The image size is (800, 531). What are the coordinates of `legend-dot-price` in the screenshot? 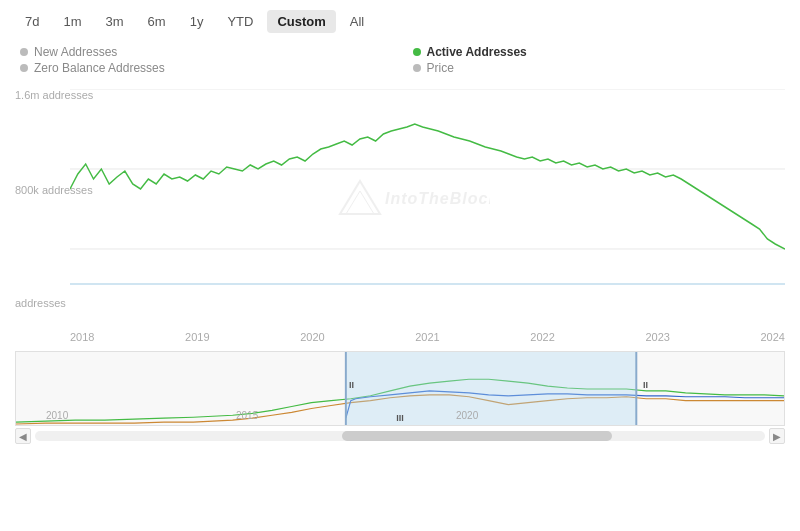 It's located at (417, 68).